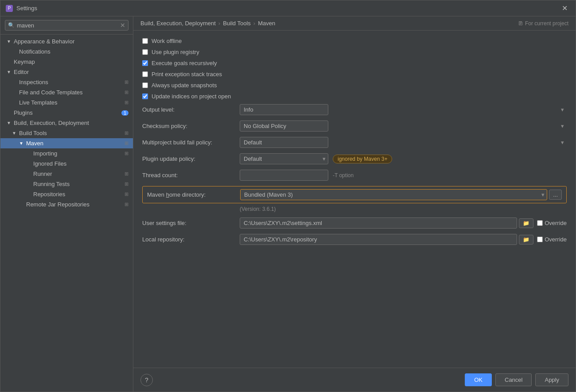  I want to click on thread-count-input, so click(284, 175).